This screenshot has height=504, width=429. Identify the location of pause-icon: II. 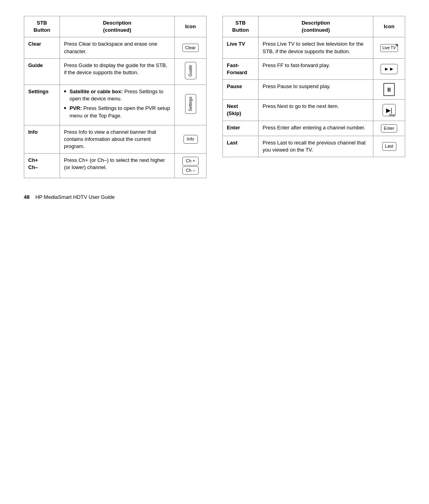
(389, 90).